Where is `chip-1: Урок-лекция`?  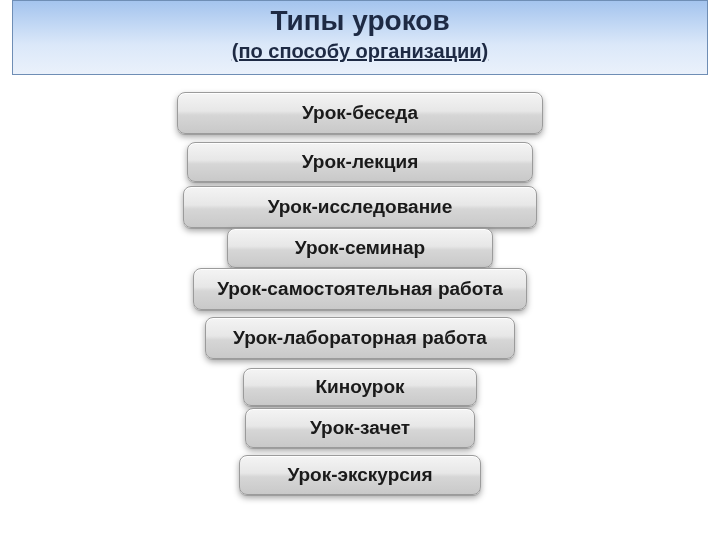 chip-1: Урок-лекция is located at coordinates (360, 162).